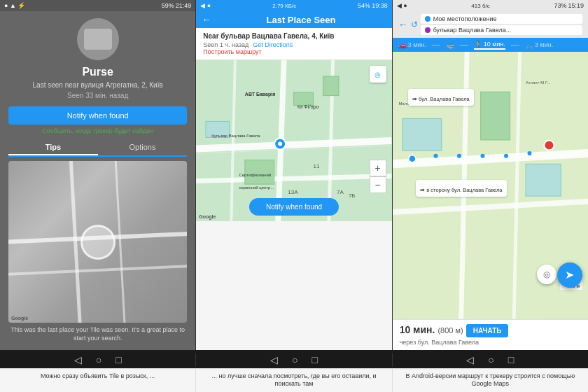  Describe the element at coordinates (206, 20) in the screenshot. I see `back-arrow-2: ←` at that location.